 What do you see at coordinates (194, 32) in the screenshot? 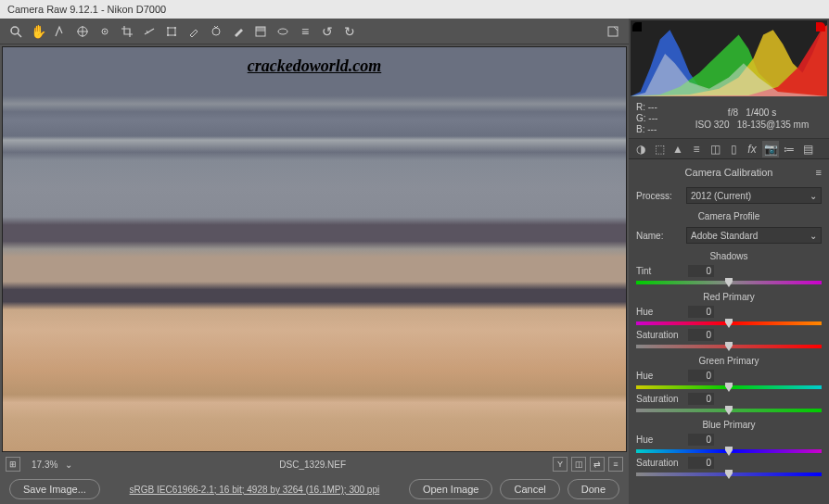
I see `spot-removal-tool-icon` at bounding box center [194, 32].